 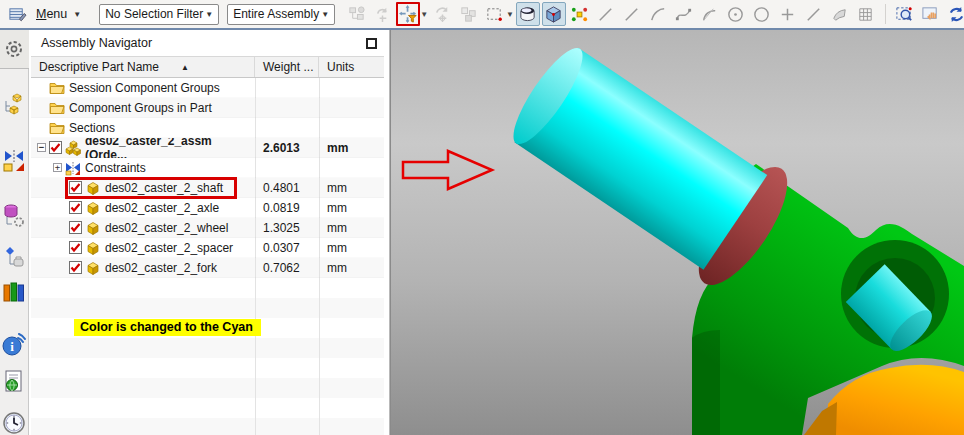 What do you see at coordinates (208, 268) in the screenshot?
I see `tree-row: des02_caster_2_fork0.7062mm` at bounding box center [208, 268].